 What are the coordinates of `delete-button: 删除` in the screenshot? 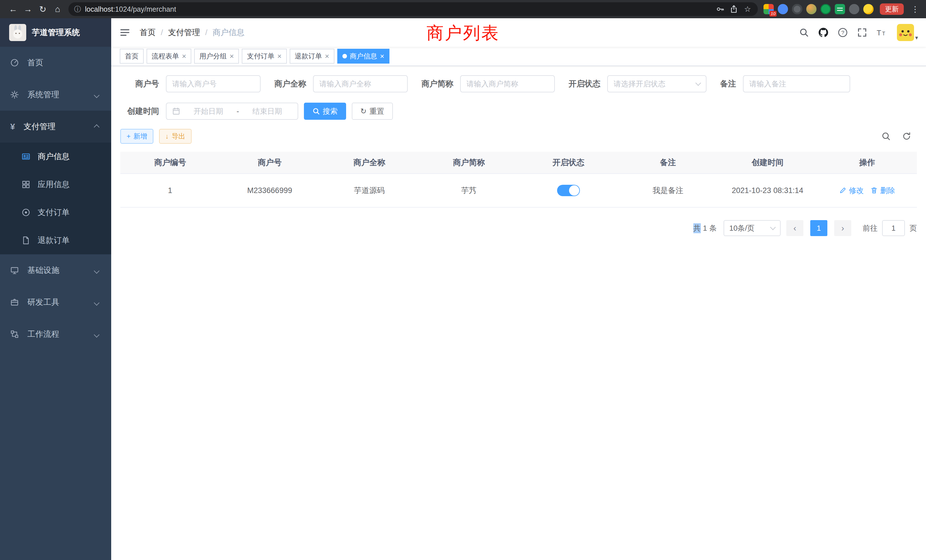 It's located at (882, 191).